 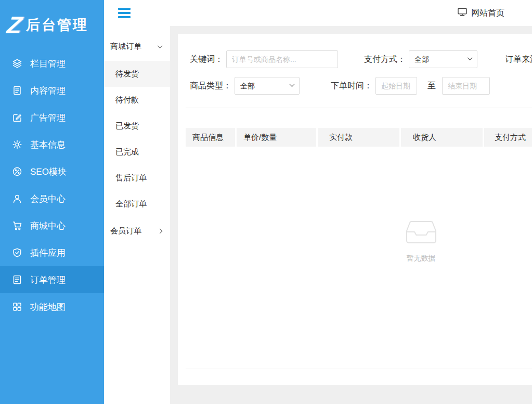 What do you see at coordinates (137, 152) in the screenshot?
I see `submenu-item-completed: 已完成` at bounding box center [137, 152].